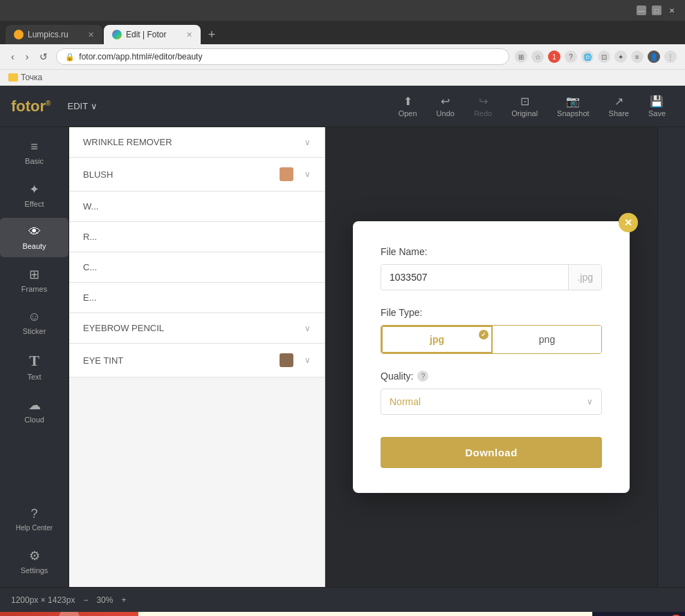 This screenshot has width=685, height=616. What do you see at coordinates (446, 101) in the screenshot?
I see `undo-icon: ↩` at bounding box center [446, 101].